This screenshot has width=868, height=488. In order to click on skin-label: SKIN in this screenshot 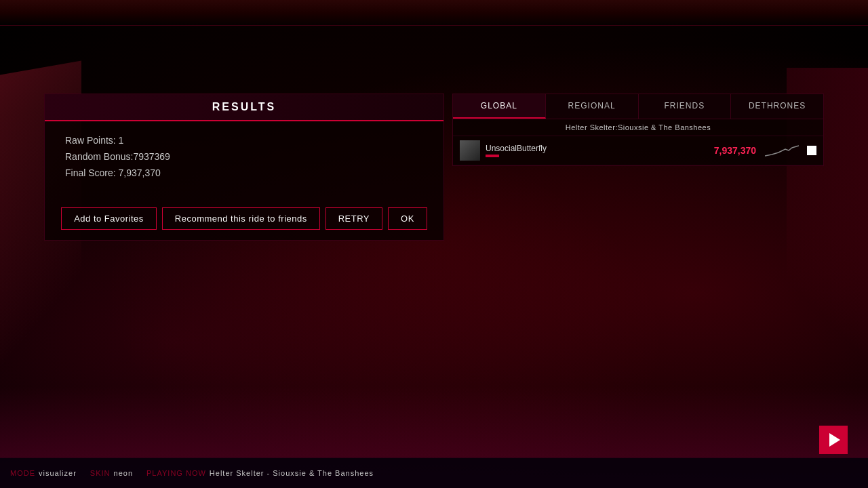, I will do `click(100, 473)`.